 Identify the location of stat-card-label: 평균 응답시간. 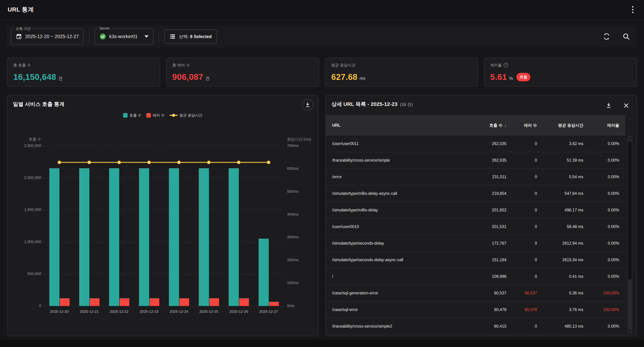
(402, 65).